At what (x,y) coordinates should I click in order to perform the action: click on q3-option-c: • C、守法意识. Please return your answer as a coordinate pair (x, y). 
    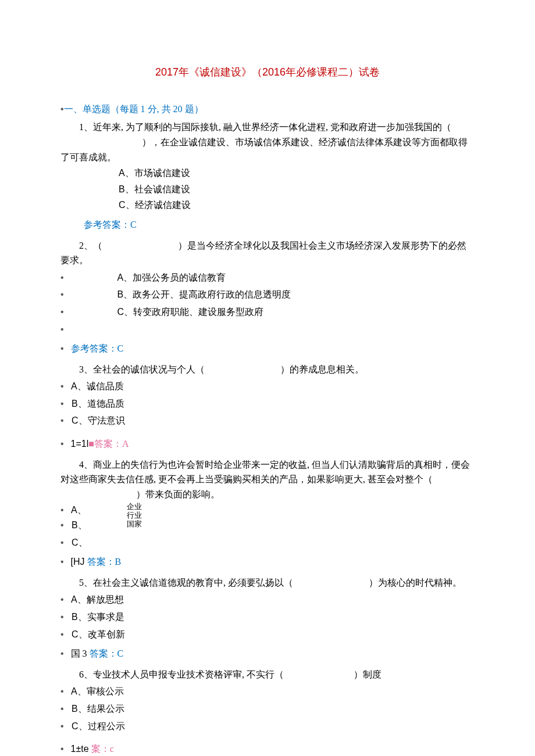
    Looking at the image, I should click on (268, 421).